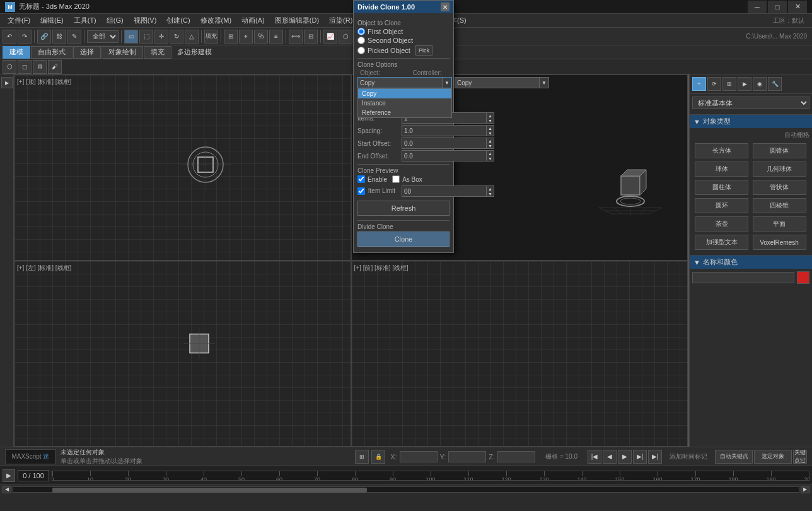  Describe the element at coordinates (261, 37) in the screenshot. I see `percent-snap: %` at that location.